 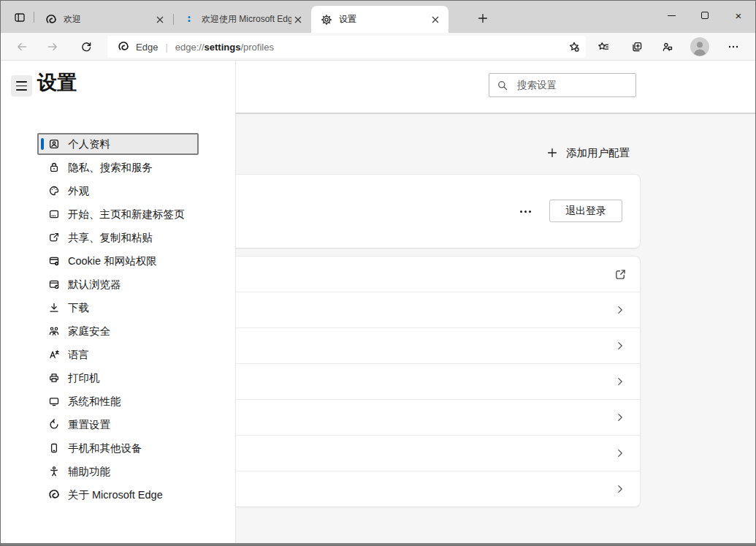 I want to click on sidebar-item-label: 默认浏览器, so click(x=95, y=285).